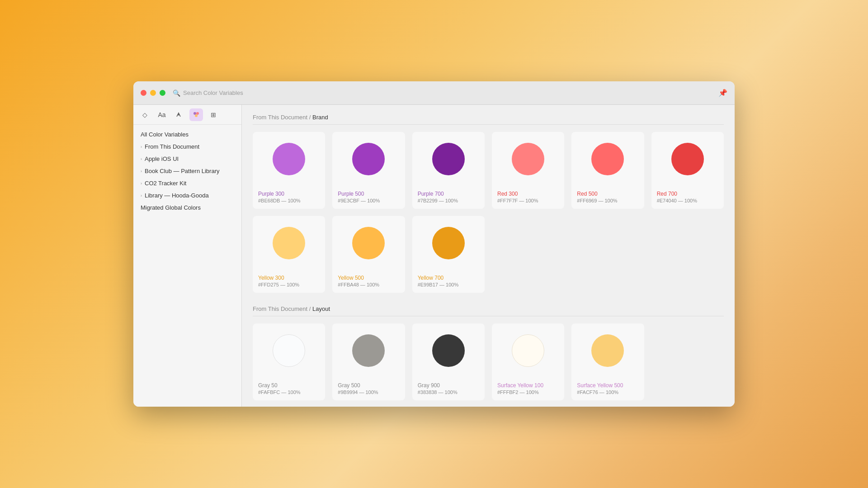 The height and width of the screenshot is (488, 868). I want to click on sidebar-item-from-this-document: › From This Document, so click(187, 146).